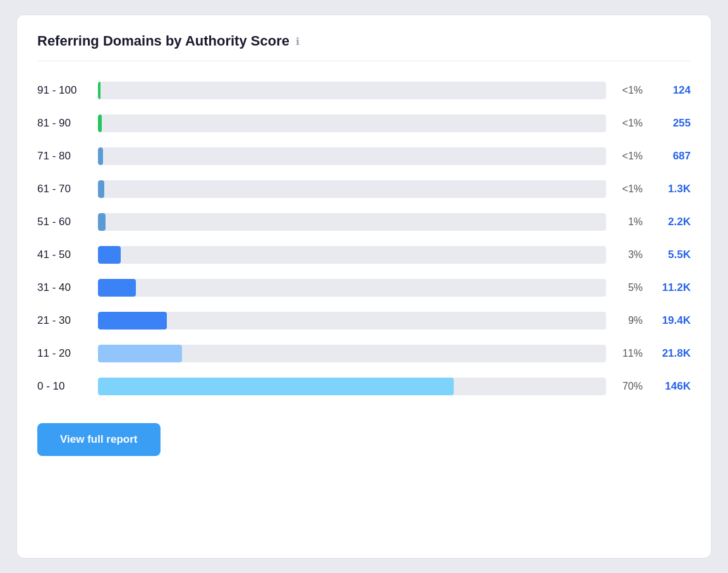  I want to click on count-label: 1.3K, so click(672, 189).